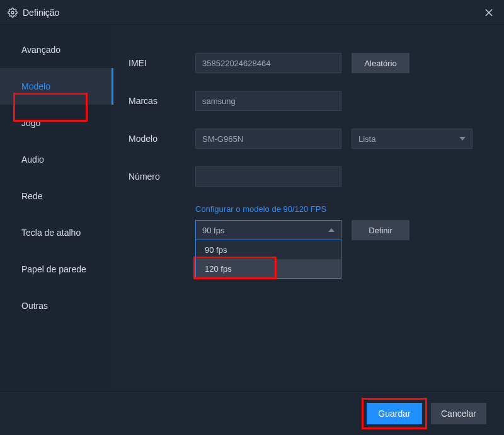  What do you see at coordinates (268, 250) in the screenshot?
I see `fps-dropdown: 90 fps 90 fps 120 fps` at bounding box center [268, 250].